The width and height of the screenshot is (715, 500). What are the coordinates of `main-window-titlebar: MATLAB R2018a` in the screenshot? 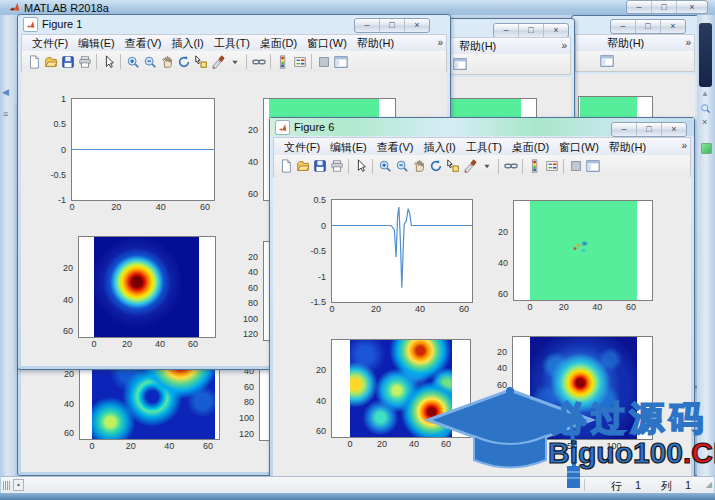 It's located at (358, 8).